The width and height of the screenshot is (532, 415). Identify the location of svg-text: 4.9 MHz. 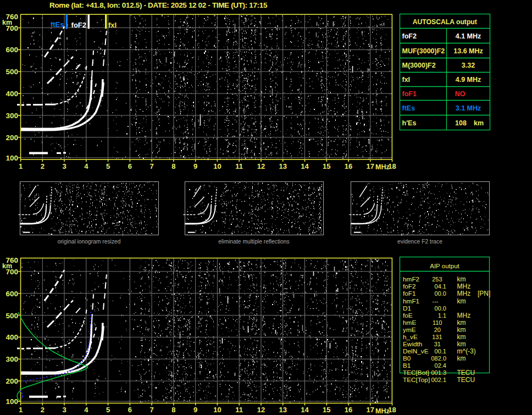
(468, 80).